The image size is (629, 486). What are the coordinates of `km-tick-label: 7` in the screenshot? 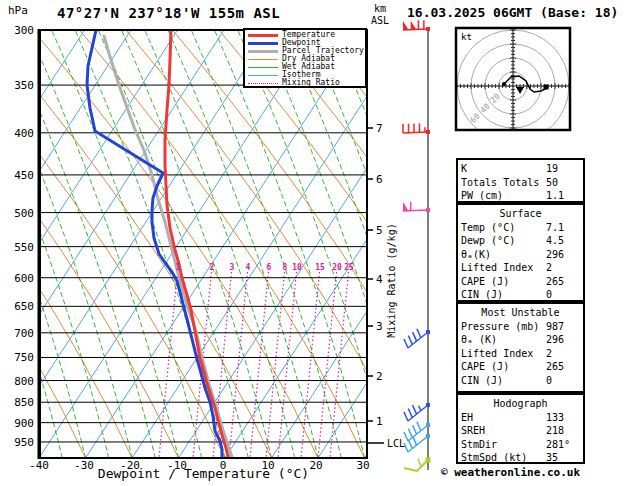 It's located at (380, 128).